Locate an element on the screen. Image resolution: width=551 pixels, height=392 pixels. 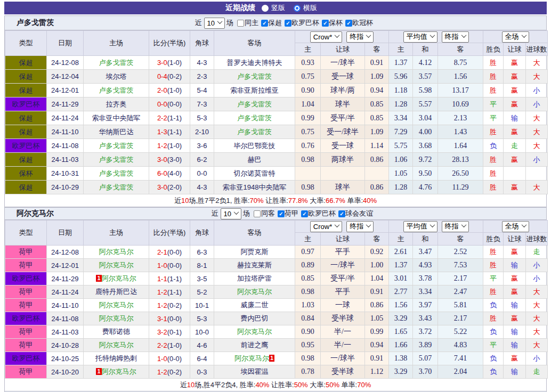
odds-away: 1.09 is located at coordinates (377, 132).